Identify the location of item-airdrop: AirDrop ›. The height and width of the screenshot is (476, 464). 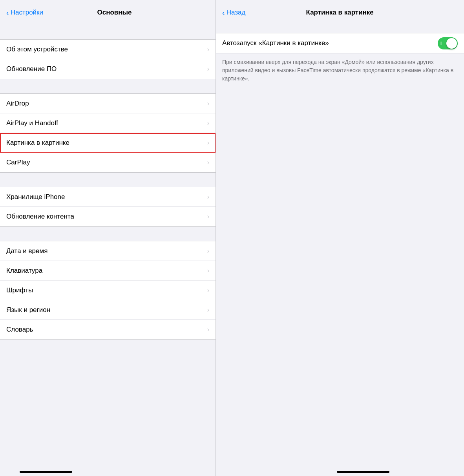
(108, 104).